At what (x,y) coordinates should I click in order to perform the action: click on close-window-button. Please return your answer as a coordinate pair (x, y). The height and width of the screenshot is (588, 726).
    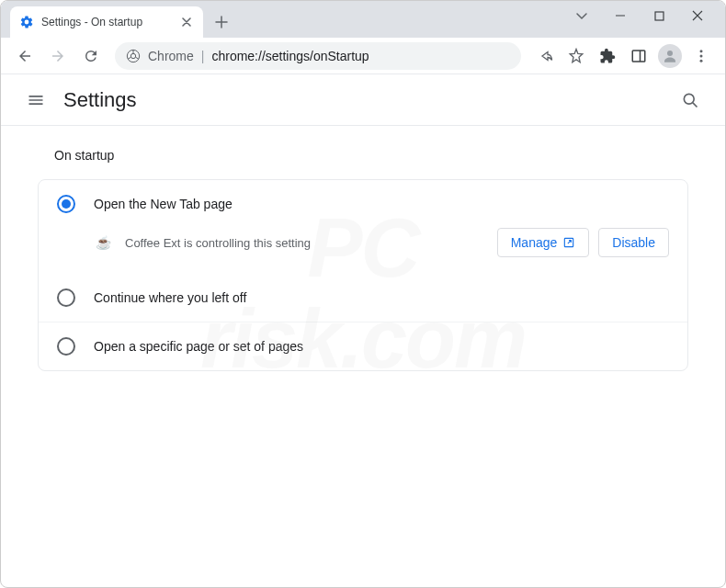
    Looking at the image, I should click on (698, 16).